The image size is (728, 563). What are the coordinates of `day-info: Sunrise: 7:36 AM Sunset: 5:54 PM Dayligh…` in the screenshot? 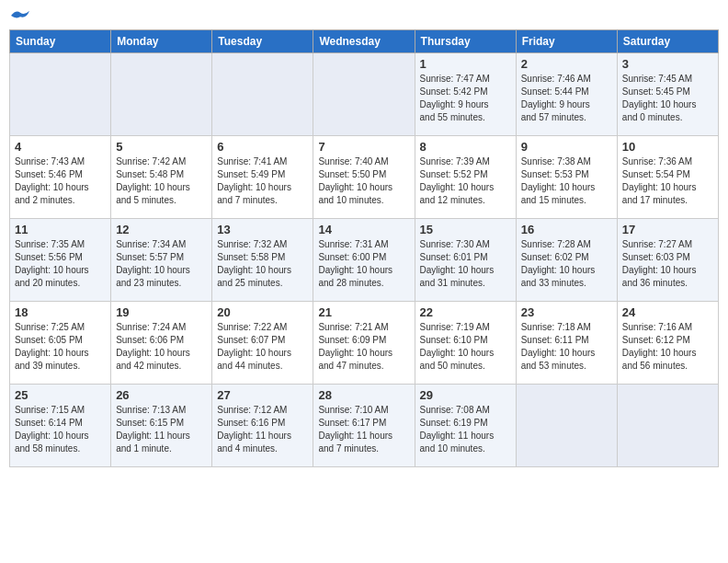 It's located at (667, 181).